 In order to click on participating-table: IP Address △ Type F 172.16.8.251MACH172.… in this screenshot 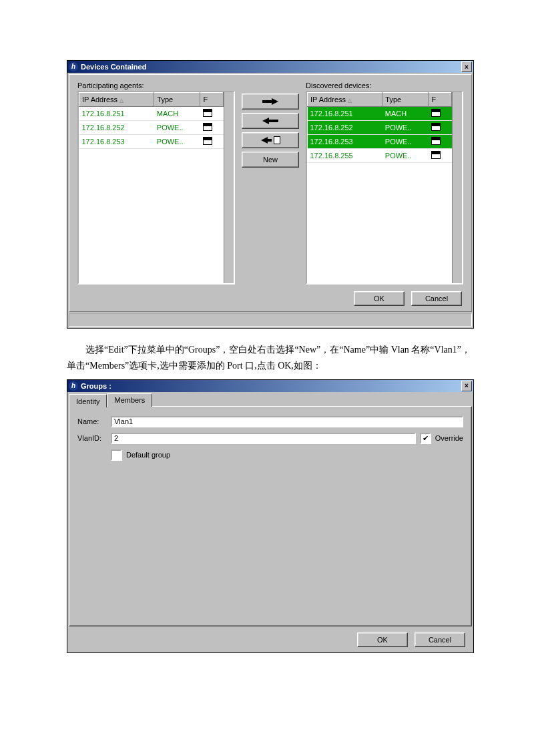, I will do `click(156, 188)`.